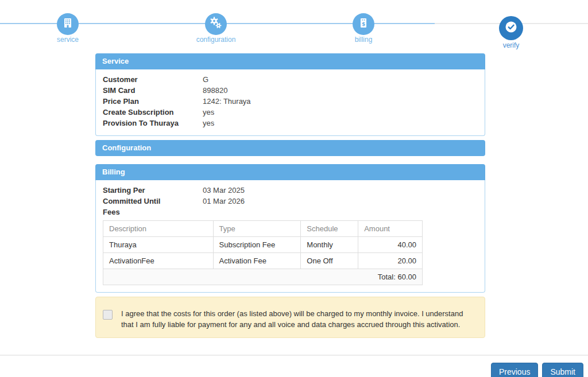  Describe the element at coordinates (291, 212) in the screenshot. I see `billing-row-fees: Fees` at that location.